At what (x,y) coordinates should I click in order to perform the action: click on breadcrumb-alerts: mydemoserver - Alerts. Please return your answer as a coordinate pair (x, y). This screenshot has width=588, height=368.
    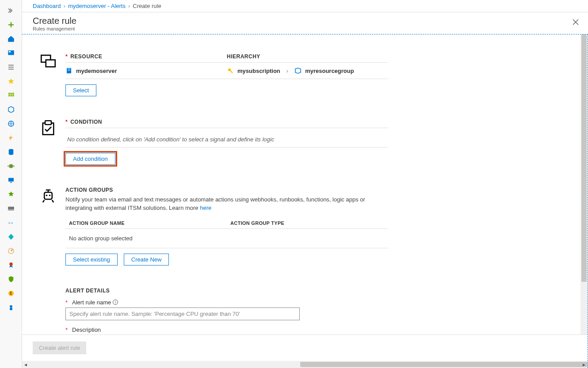
    Looking at the image, I should click on (97, 6).